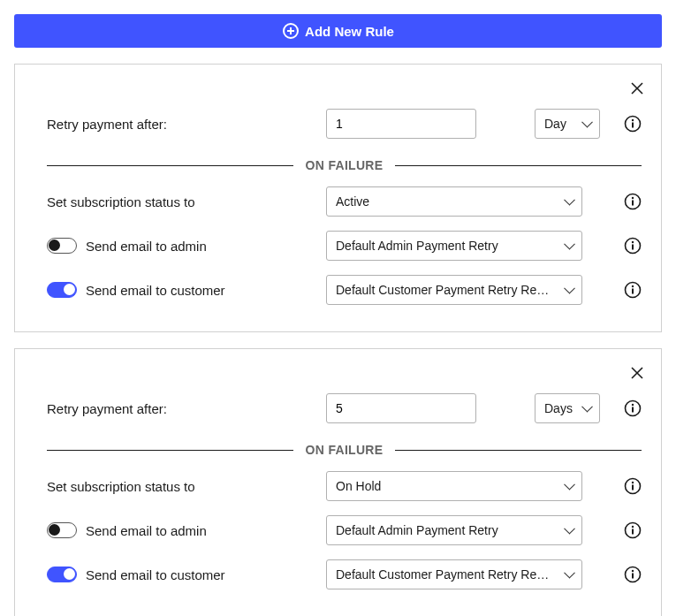 This screenshot has height=616, width=676. Describe the element at coordinates (291, 31) in the screenshot. I see `plus-circle-icon` at that location.